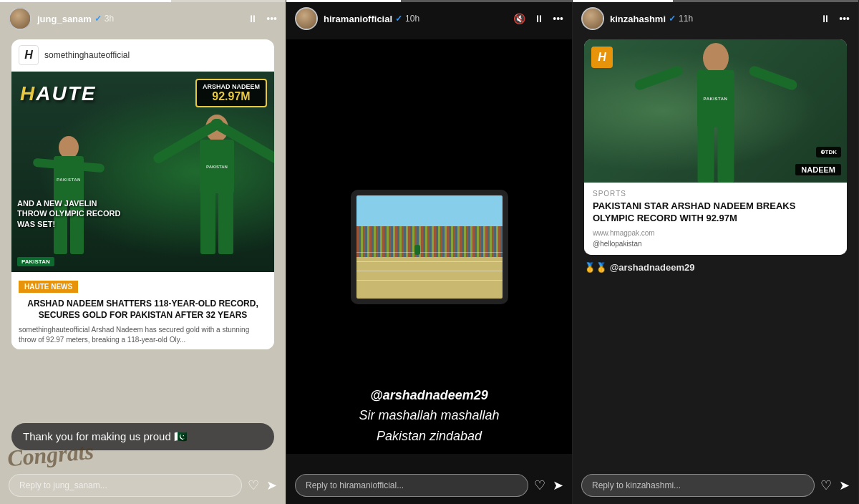 This screenshot has height=504, width=859. I want to click on legs-p3, so click(716, 154).